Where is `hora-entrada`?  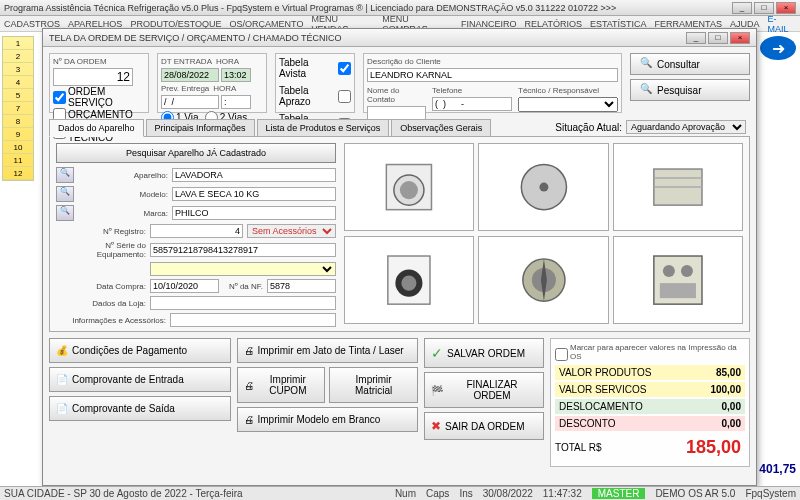 hora-entrada is located at coordinates (236, 75).